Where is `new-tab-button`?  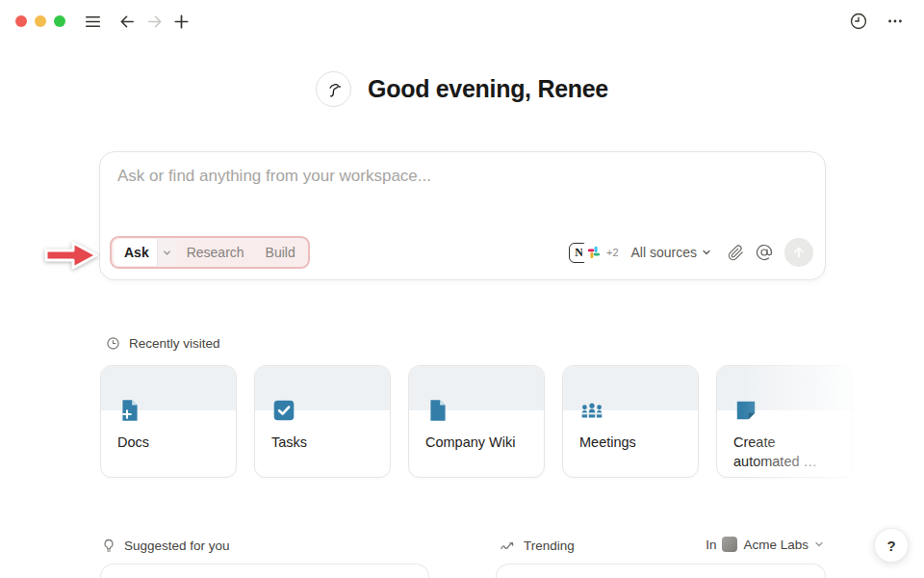
new-tab-button is located at coordinates (181, 21).